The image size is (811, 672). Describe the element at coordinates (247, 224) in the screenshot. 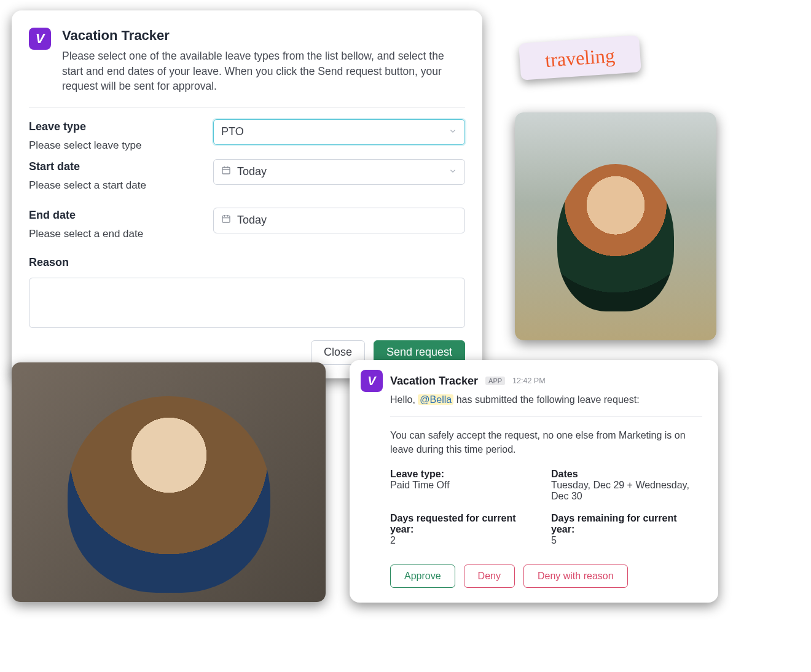

I see `end-date-field: End date Please select a end date Today` at that location.